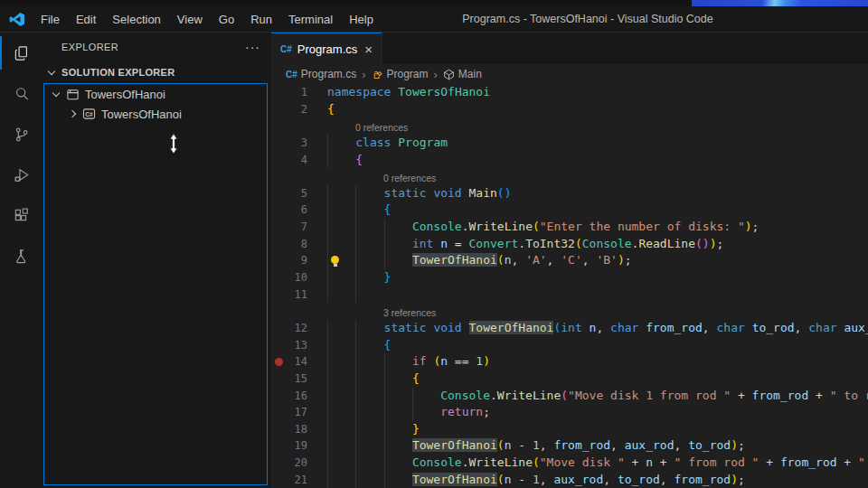  I want to click on code-line-10: 10}, so click(570, 278).